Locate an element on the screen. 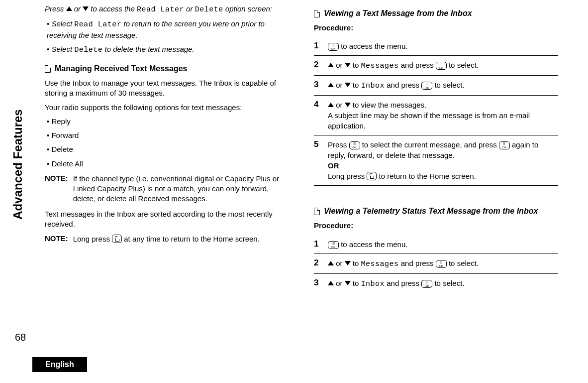  bullet-read-later: Select Read Later to return to the scree… is located at coordinates (168, 30).